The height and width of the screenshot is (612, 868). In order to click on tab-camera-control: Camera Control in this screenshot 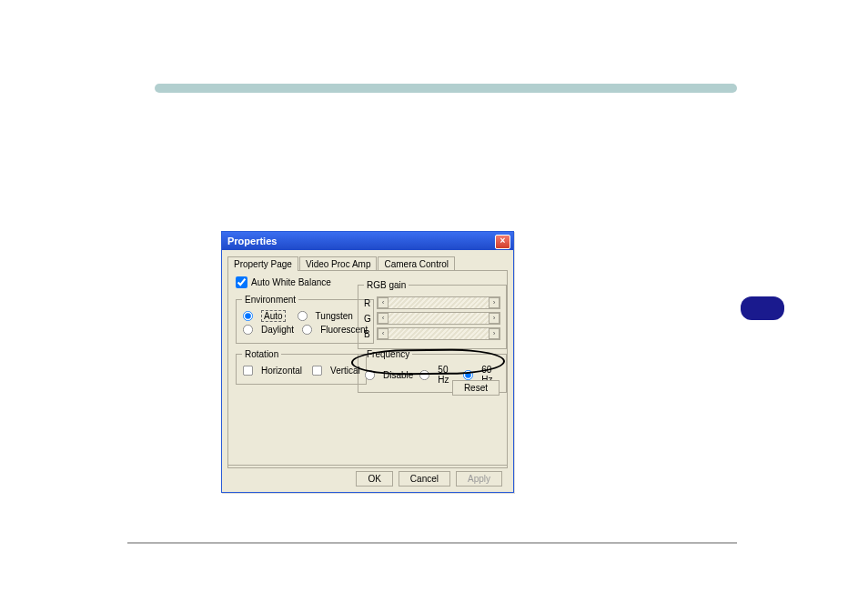, I will do `click(417, 264)`.